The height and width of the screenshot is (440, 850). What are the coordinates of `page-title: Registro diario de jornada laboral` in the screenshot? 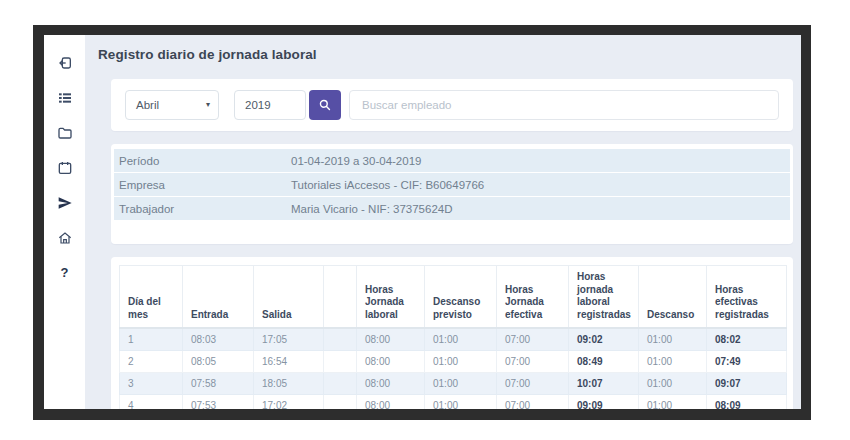 It's located at (450, 54).